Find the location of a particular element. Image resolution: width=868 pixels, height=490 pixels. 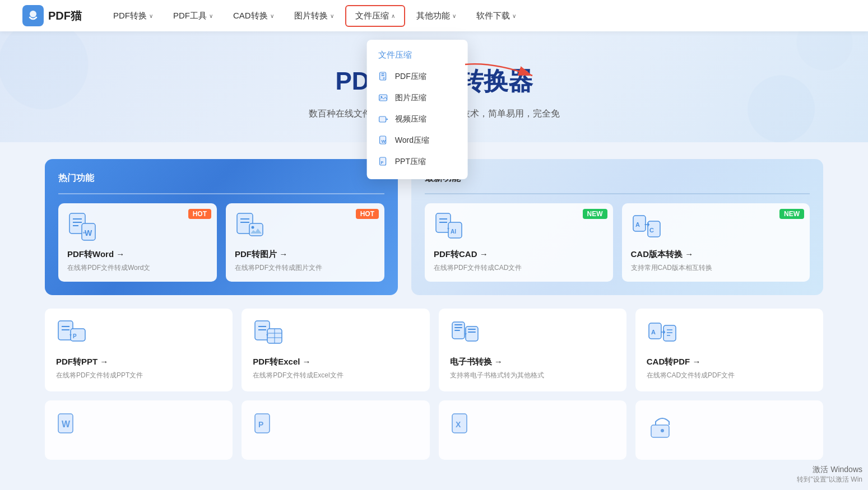

hot-badge: HOT is located at coordinates (199, 214).